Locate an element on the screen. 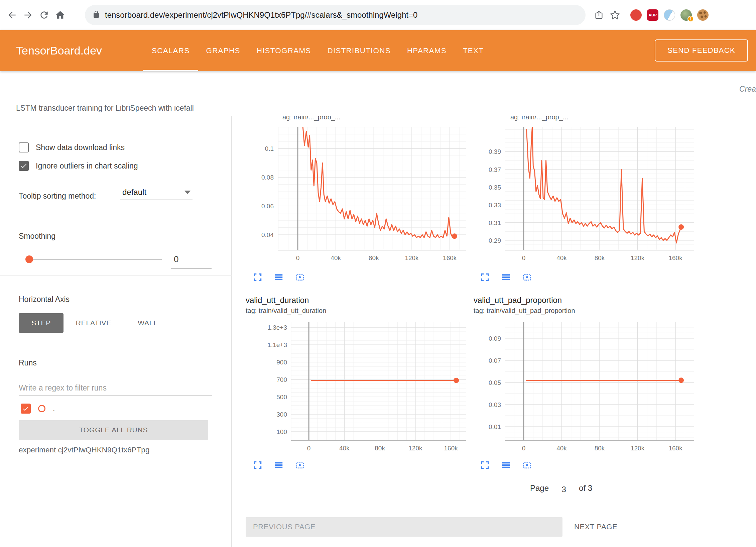  scalar-chart: 040k80k120k160k0.10.080.060.04 is located at coordinates (358, 199).